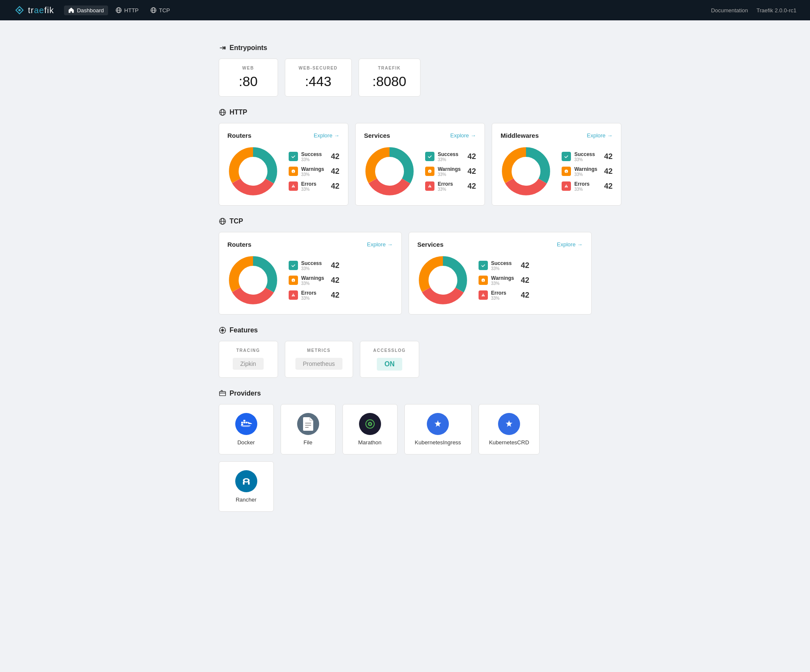  I want to click on provider-k8s-ingress: KubernetesIngress, so click(438, 429).